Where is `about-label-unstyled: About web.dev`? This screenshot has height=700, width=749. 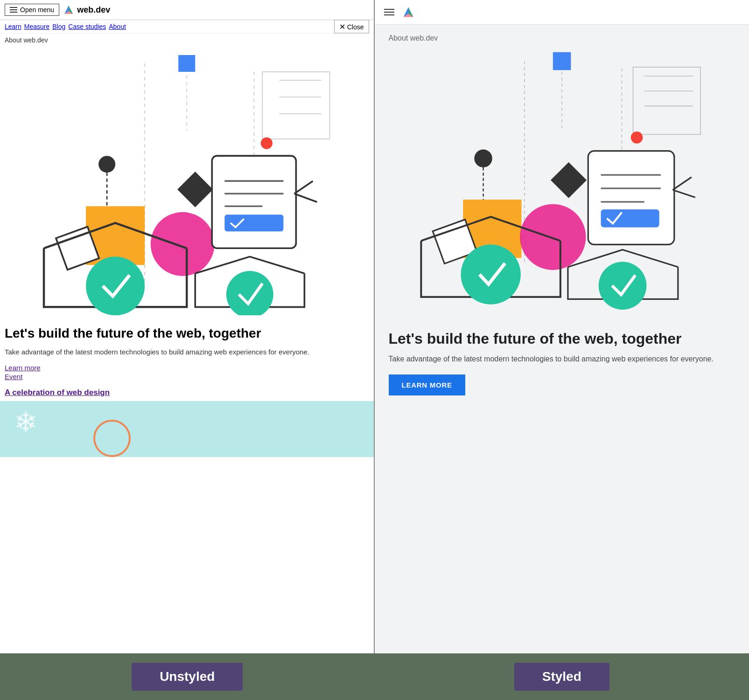
about-label-unstyled: About web.dev is located at coordinates (187, 40).